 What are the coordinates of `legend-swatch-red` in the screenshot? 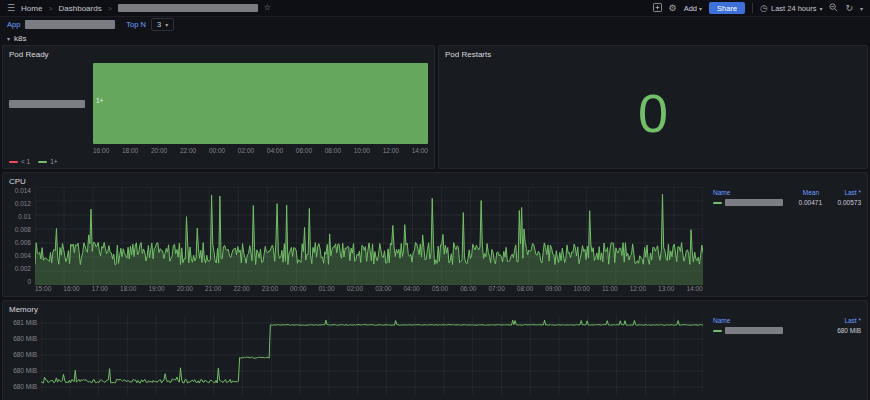 It's located at (14, 162).